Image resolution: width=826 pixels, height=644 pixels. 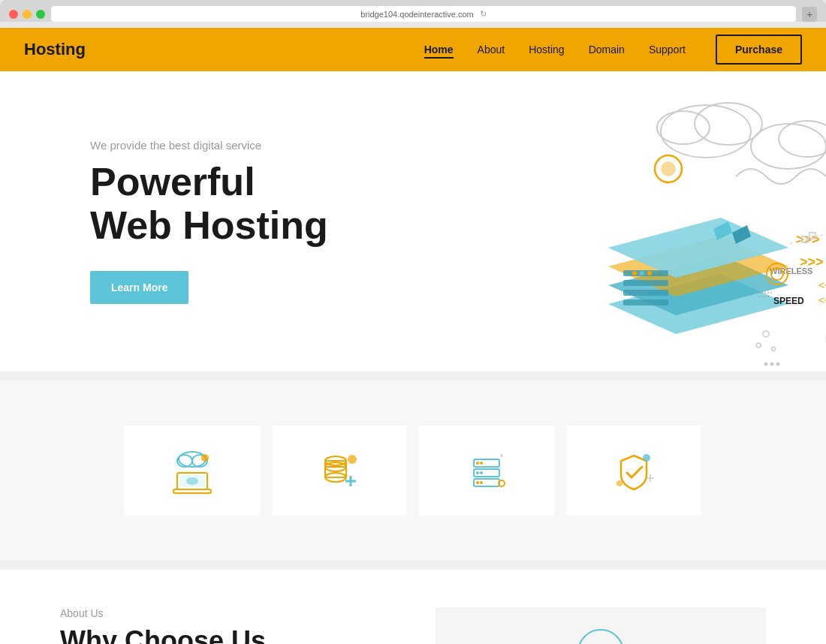 I want to click on learn-more-button: Learn More, so click(x=140, y=287).